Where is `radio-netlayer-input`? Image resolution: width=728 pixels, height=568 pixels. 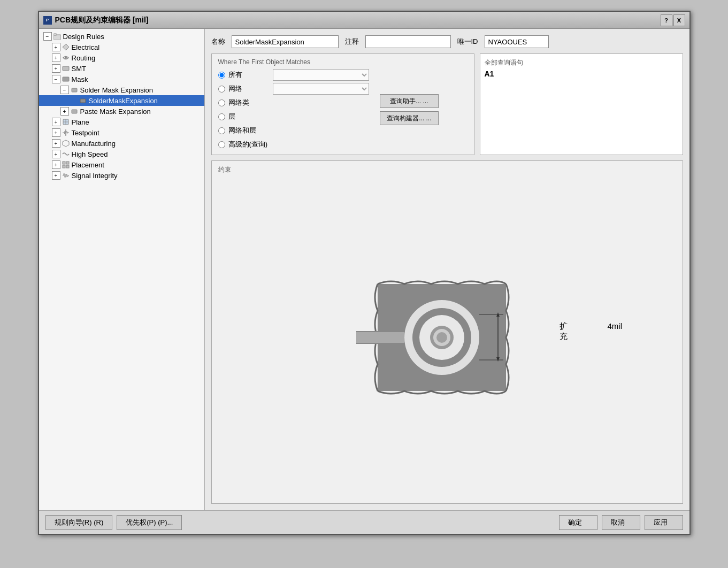 radio-netlayer-input is located at coordinates (221, 131).